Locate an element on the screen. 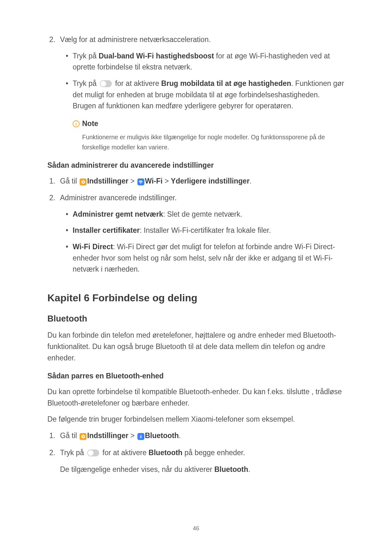 The width and height of the screenshot is (392, 554). after-text: . is located at coordinates (249, 469).